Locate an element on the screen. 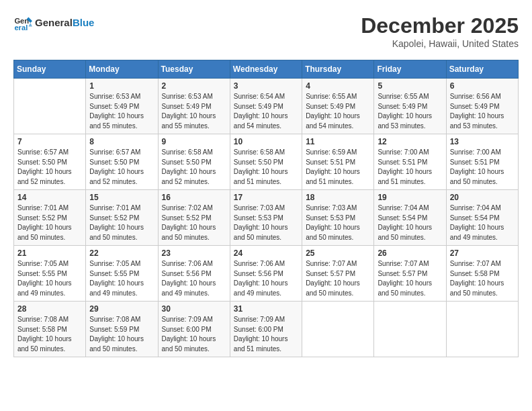 This screenshot has width=532, height=411. calendar-cell: 17Sunrise: 7:03 AM Sunset: 5:53 PM Dayli… is located at coordinates (266, 218).